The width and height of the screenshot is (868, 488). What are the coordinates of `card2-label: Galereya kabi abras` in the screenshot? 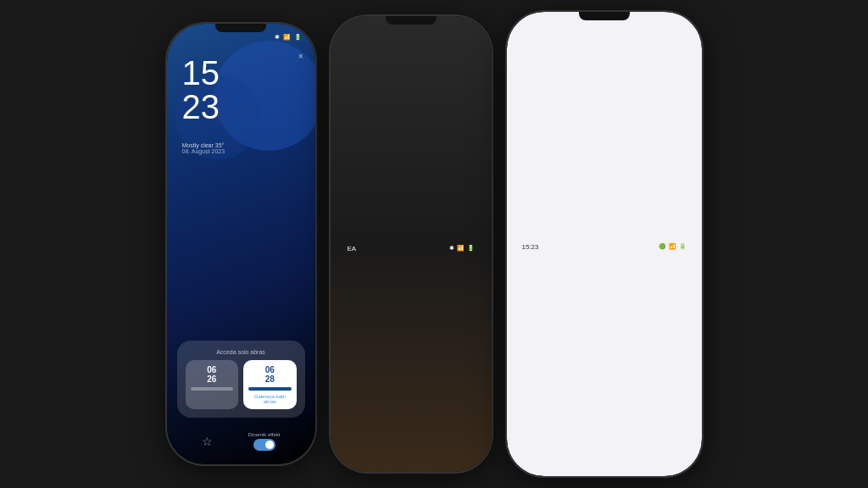 It's located at (270, 399).